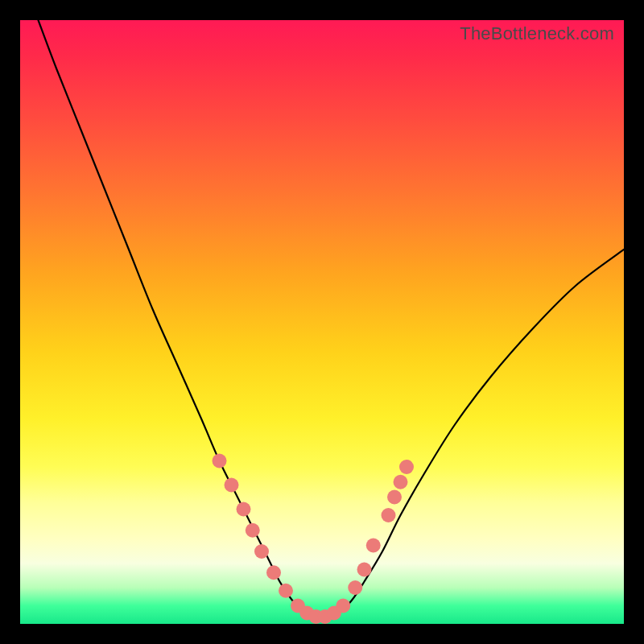 The height and width of the screenshot is (644, 644). I want to click on watermark-text: TheBottleneck.com, so click(537, 34).